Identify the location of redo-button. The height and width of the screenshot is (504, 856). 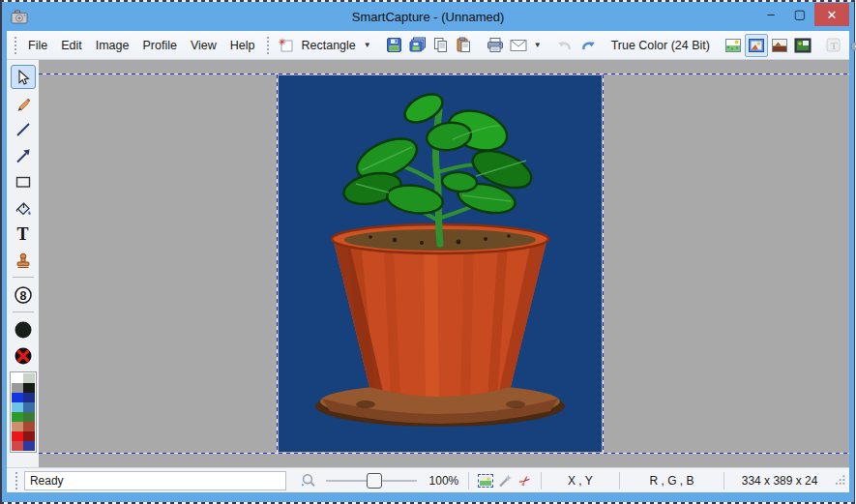
(588, 45).